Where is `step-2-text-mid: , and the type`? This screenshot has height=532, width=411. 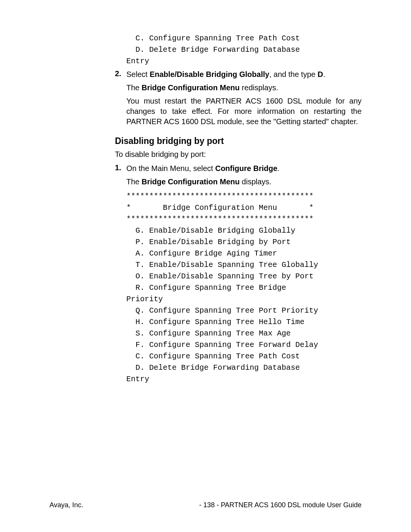
step-2-text-mid: , and the type is located at coordinates (294, 74).